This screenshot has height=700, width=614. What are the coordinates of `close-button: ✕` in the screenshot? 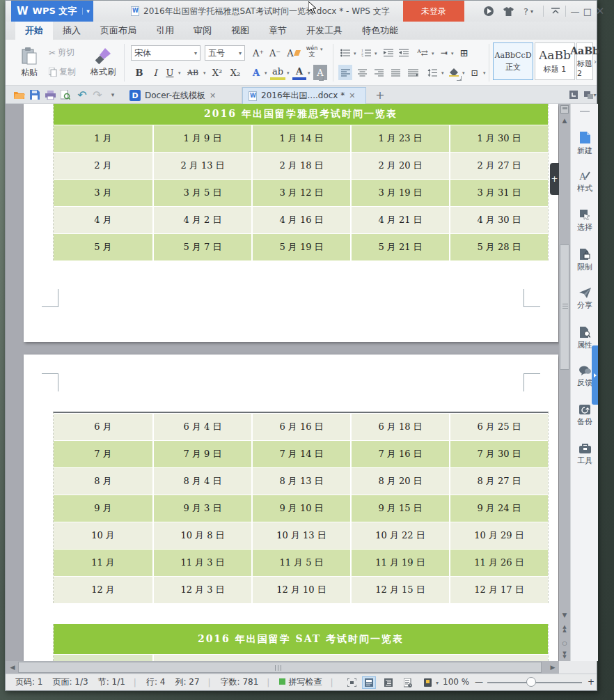 It's located at (600, 11).